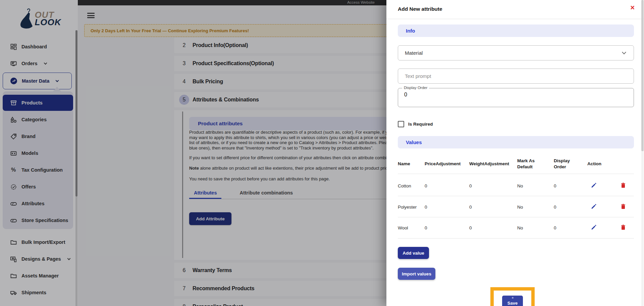 The width and height of the screenshot is (644, 306). What do you see at coordinates (594, 164) in the screenshot?
I see `col-action: Action` at bounding box center [594, 164].